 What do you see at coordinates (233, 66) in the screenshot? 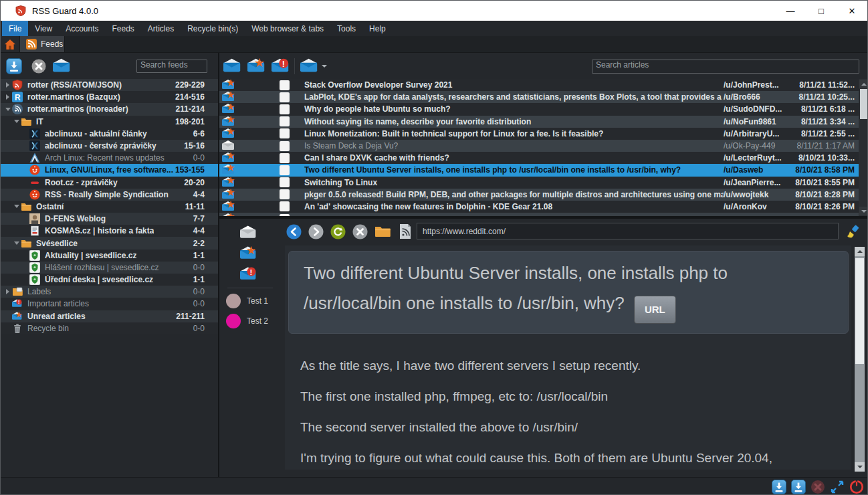
I see `mark-article-read-button` at bounding box center [233, 66].